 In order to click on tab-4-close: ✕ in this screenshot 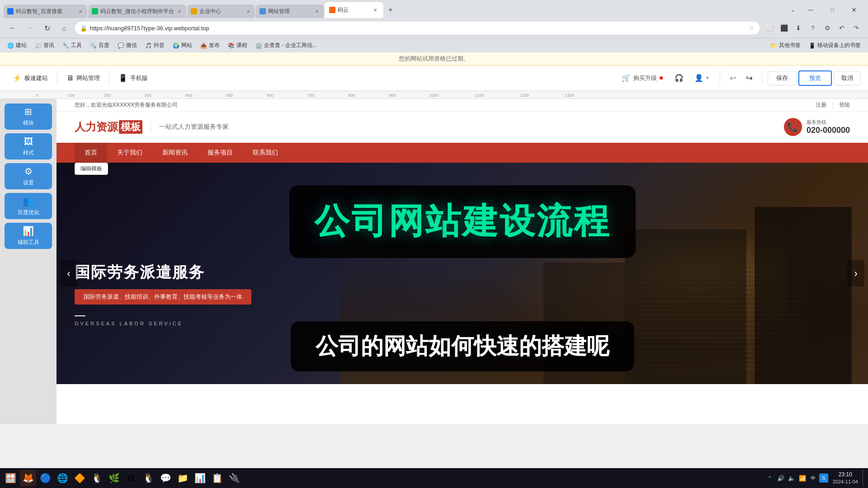, I will do `click(317, 11)`.